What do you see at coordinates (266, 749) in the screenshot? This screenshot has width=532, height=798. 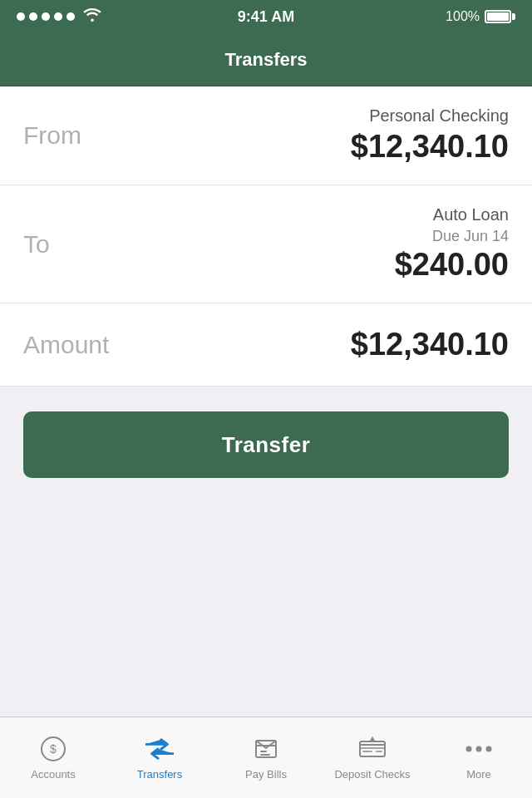 I see `pay-bills-icon` at bounding box center [266, 749].